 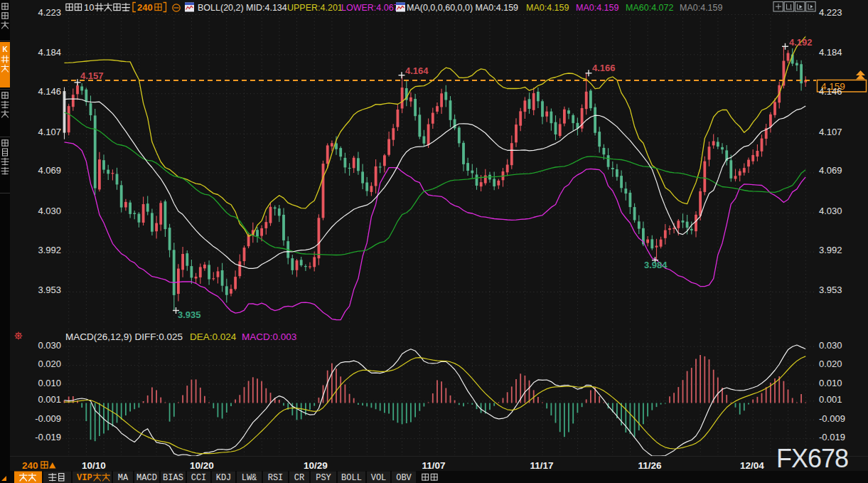 I want to click on svg-text: 12/04, so click(x=752, y=465).